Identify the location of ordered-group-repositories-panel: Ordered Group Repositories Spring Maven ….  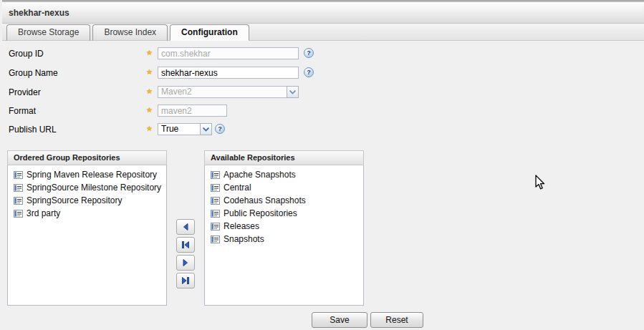
(87, 228).